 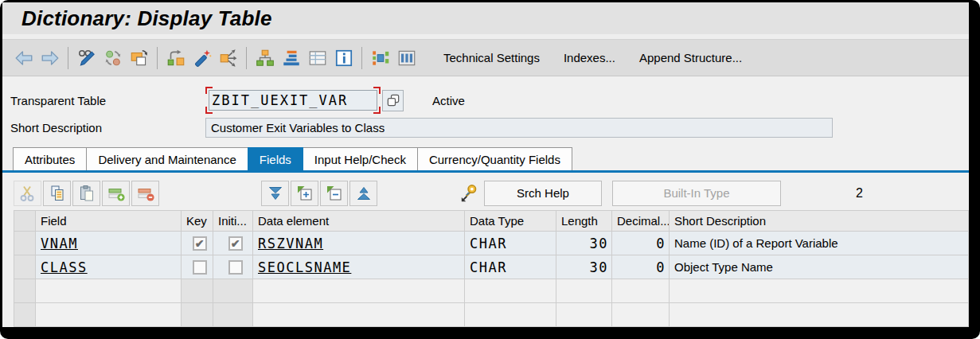 What do you see at coordinates (233, 244) in the screenshot?
I see `initial-checkbox: ✔` at bounding box center [233, 244].